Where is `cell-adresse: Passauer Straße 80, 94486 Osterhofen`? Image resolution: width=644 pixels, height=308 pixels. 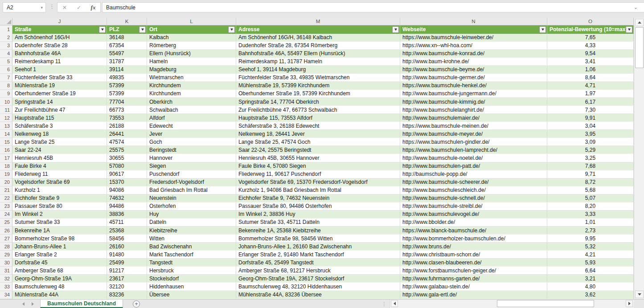
cell-adresse: Passauer Straße 80, 94486 Osterhofen is located at coordinates (318, 207).